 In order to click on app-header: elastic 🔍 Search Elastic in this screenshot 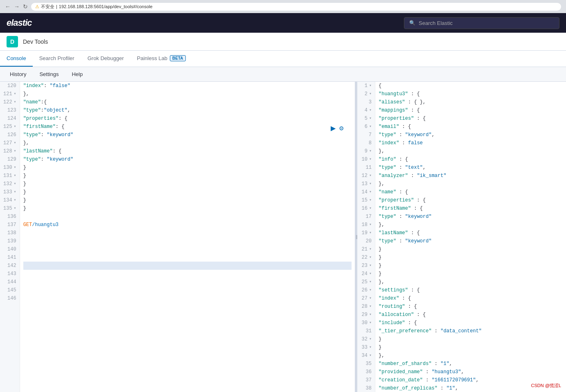, I will do `click(283, 23)`.